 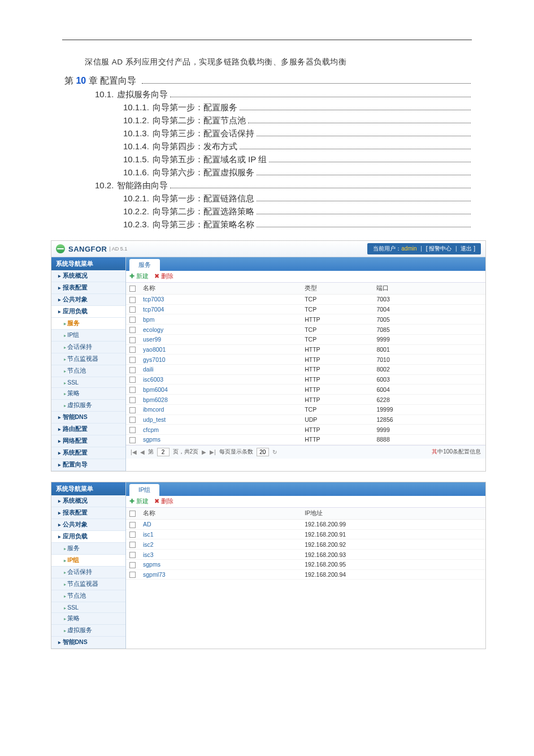 What do you see at coordinates (131, 185) in the screenshot?
I see `toc-section: 10.2.智能路由向导` at bounding box center [131, 185].